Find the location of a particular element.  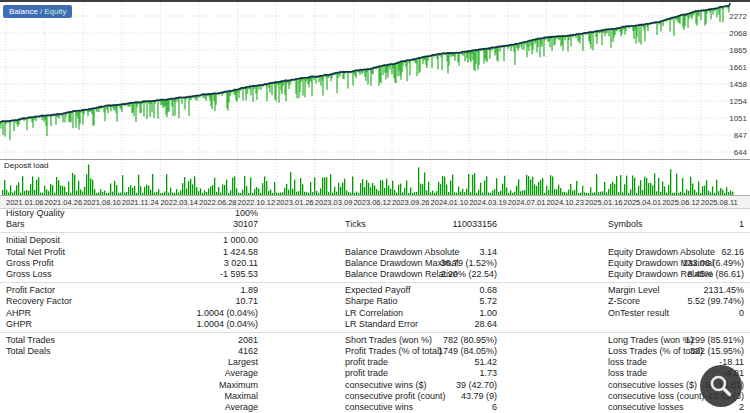

stat-label: consecutive losses ($) is located at coordinates (652, 386).